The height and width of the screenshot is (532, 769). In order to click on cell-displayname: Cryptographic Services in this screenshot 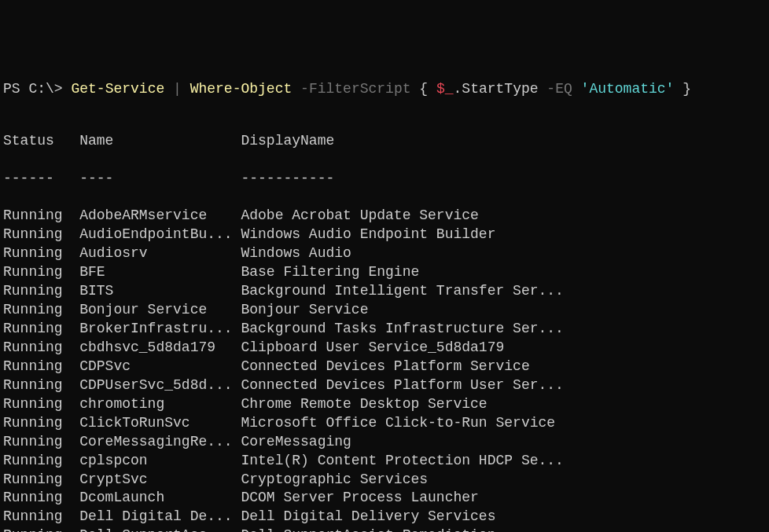, I will do `click(334, 480)`.